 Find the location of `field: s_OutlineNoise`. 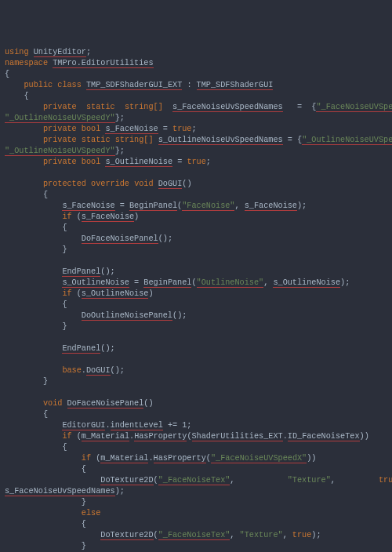

field: s_OutlineNoise is located at coordinates (139, 162).